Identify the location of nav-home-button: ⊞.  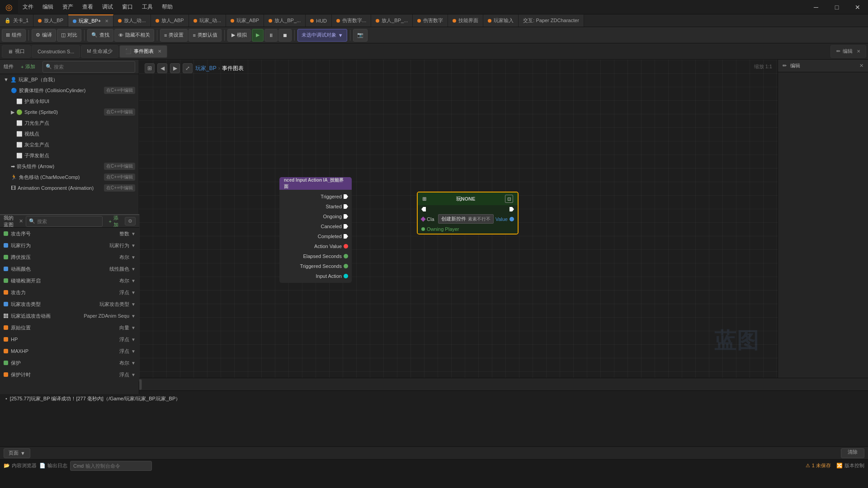
(150, 68).